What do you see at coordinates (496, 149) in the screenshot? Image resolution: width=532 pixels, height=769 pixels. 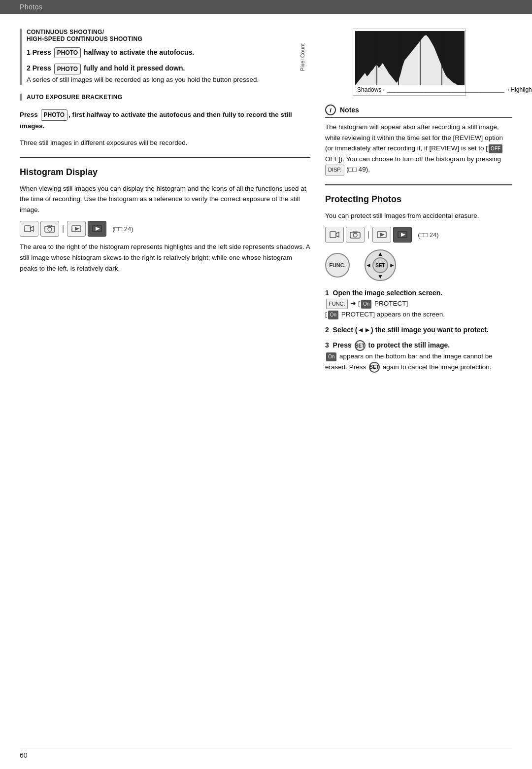 I see `off-badge: OFF` at bounding box center [496, 149].